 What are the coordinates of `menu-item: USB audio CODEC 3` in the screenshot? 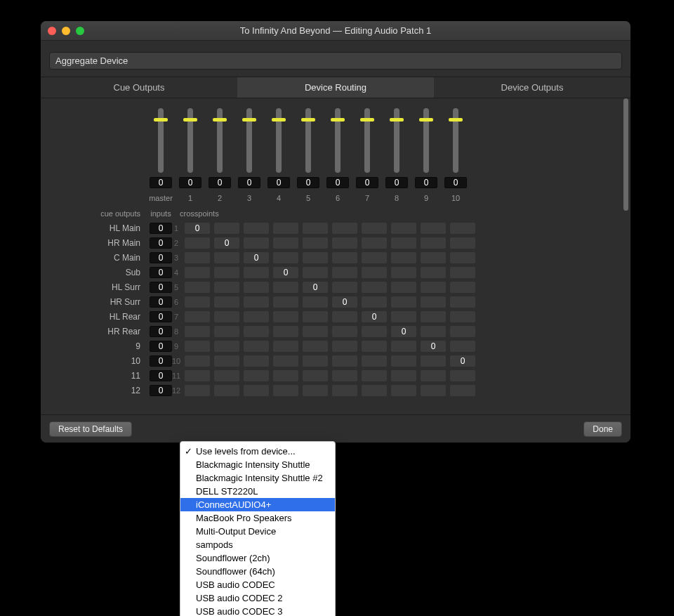 It's located at (258, 610).